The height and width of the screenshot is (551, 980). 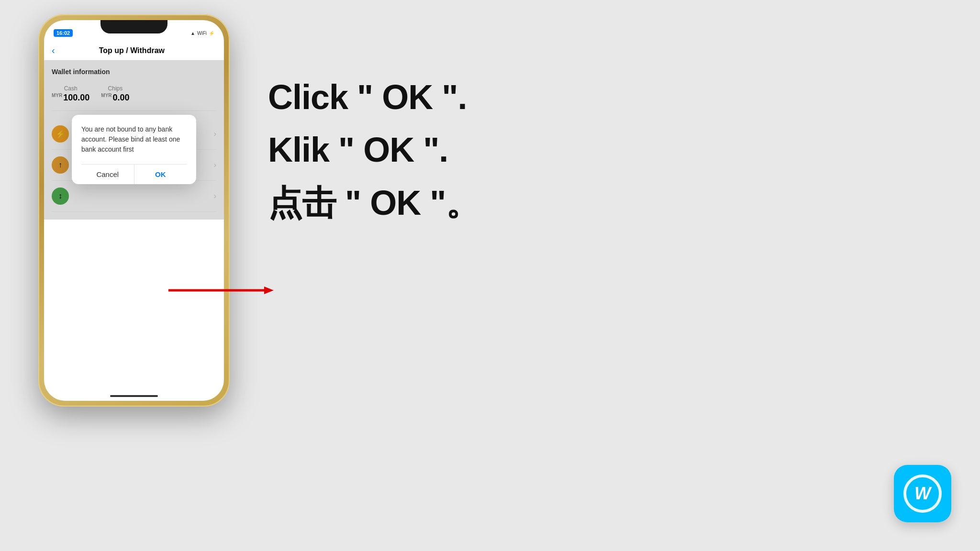 What do you see at coordinates (923, 494) in the screenshot?
I see `app-icon` at bounding box center [923, 494].